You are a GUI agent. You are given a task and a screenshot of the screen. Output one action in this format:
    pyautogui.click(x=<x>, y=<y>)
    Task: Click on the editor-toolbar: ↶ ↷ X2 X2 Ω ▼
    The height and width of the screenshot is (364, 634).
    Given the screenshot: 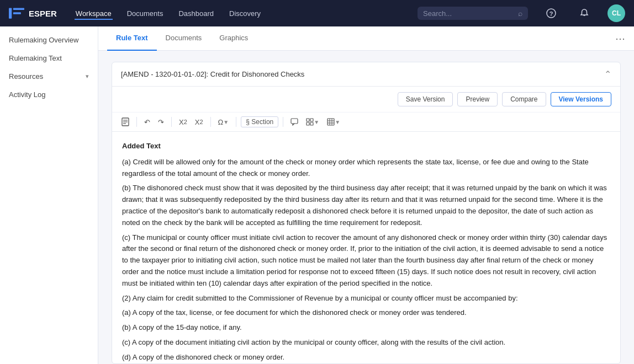 What is the action you would take?
    pyautogui.click(x=366, y=122)
    